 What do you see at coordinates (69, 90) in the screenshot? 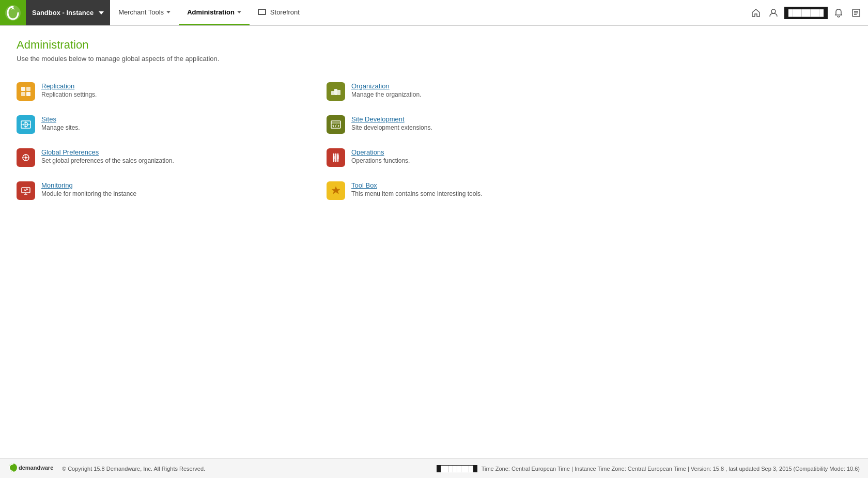
I see `replication-text: Replication Replication settings.` at bounding box center [69, 90].